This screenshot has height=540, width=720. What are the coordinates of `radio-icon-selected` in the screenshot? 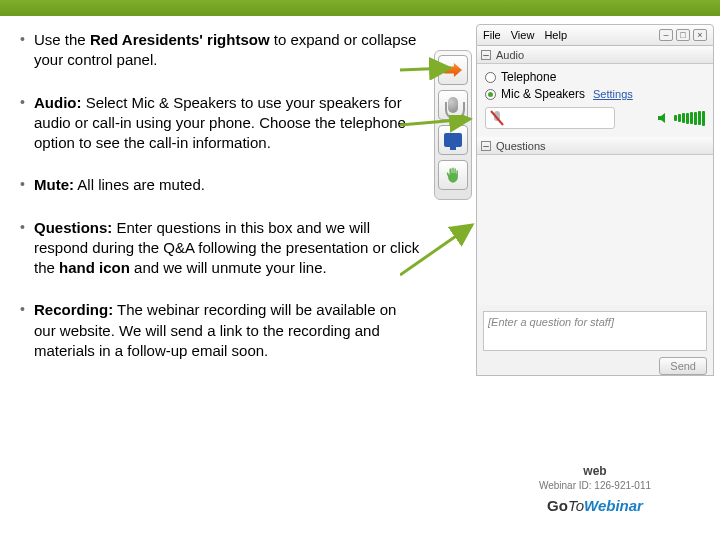 It's located at (490, 94).